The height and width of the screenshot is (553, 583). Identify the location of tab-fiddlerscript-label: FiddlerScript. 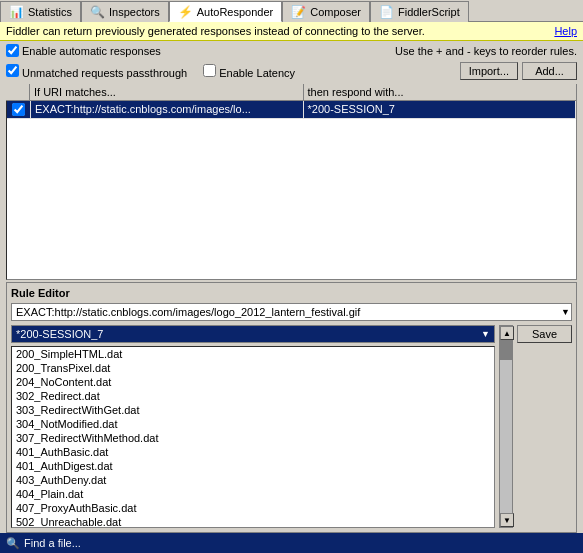
(429, 12).